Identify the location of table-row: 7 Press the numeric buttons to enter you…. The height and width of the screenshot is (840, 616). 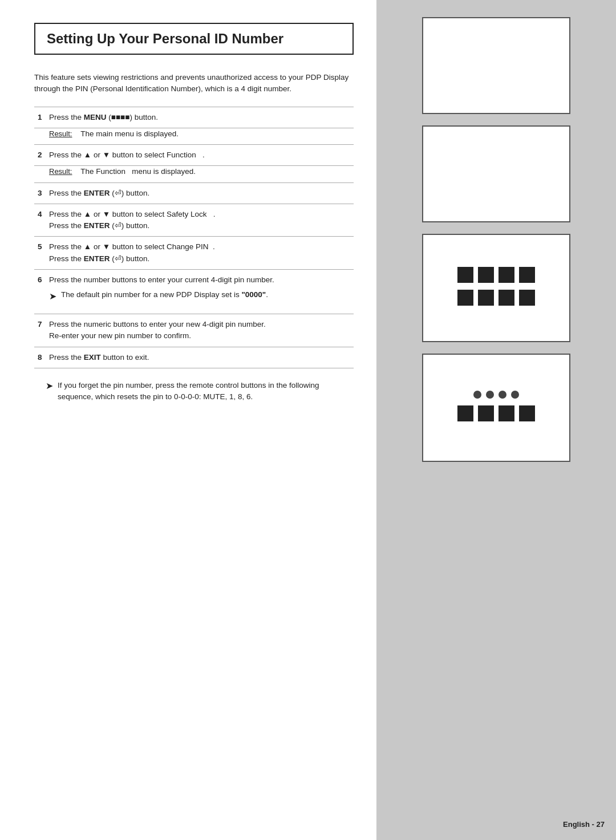
(194, 331).